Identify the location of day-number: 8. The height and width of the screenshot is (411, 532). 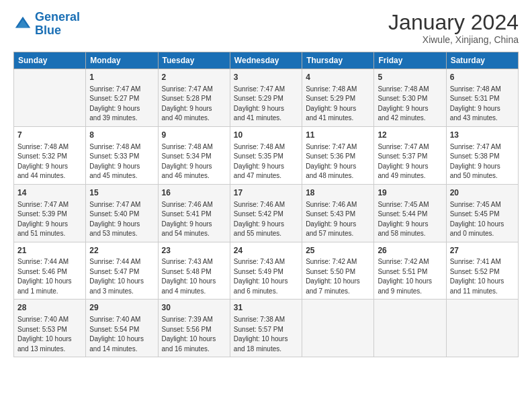
(122, 136).